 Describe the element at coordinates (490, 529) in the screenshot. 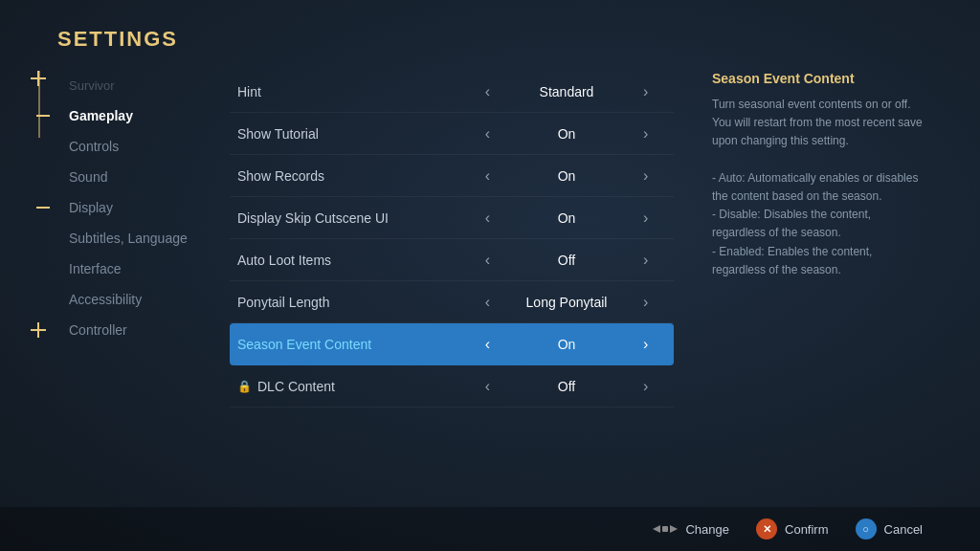

I see `footer: Change ✕ Confirm ○ Cancel` at that location.